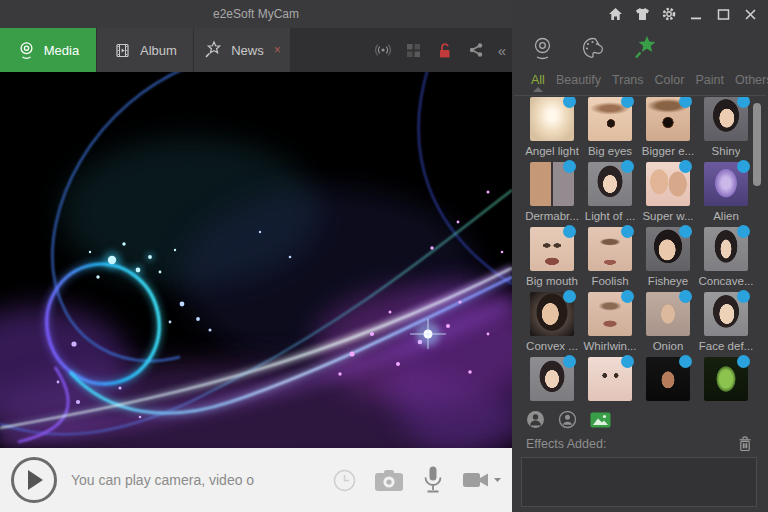 This screenshot has width=768, height=512. Describe the element at coordinates (628, 78) in the screenshot. I see `category-tab-trans: Trans` at that location.